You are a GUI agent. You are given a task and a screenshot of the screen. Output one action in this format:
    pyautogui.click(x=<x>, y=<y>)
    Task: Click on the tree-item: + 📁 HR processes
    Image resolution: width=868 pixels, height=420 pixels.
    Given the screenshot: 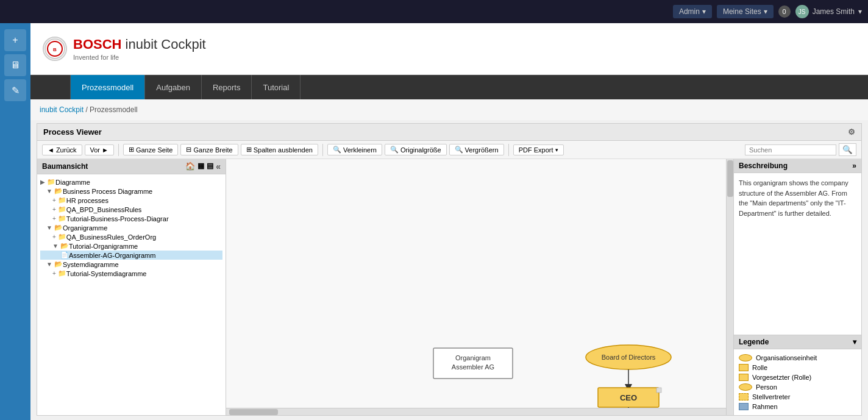 What is the action you would take?
    pyautogui.click(x=132, y=200)
    